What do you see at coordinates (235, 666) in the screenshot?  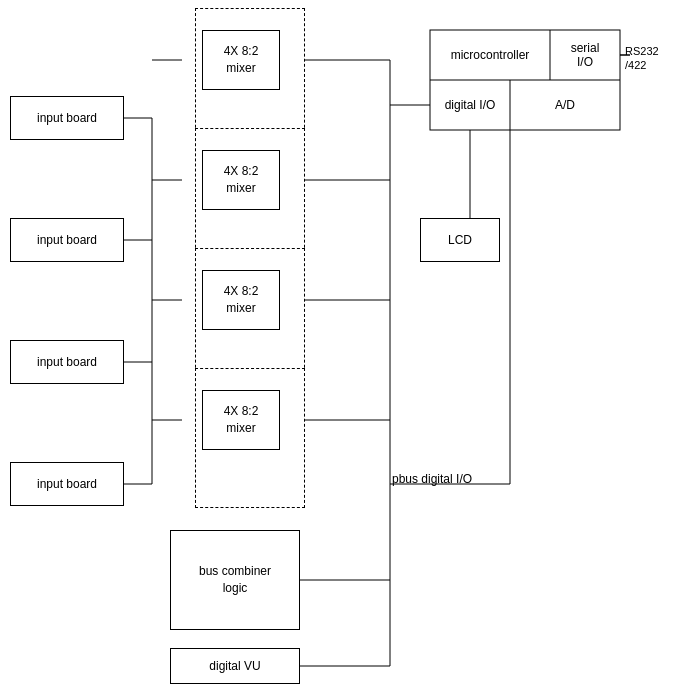 I see `digital-vu-box: digital VU` at bounding box center [235, 666].